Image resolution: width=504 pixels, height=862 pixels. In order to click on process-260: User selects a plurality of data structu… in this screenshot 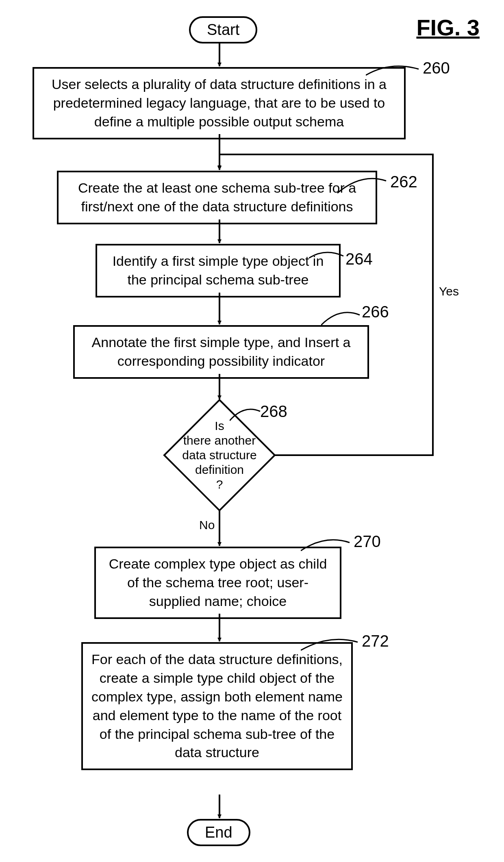, I will do `click(219, 103)`.